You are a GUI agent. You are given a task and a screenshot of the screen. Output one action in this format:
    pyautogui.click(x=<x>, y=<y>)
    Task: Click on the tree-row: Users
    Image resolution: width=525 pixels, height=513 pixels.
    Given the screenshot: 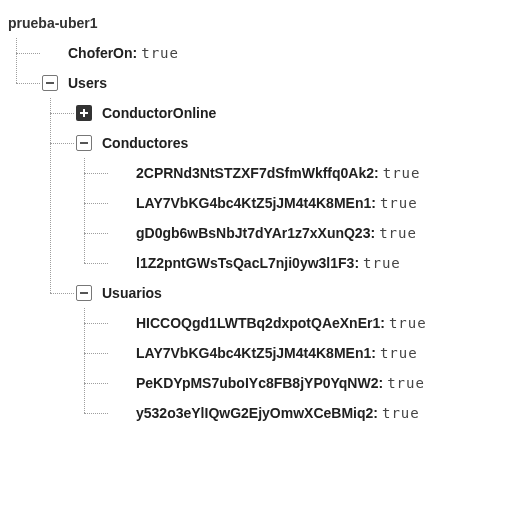 What is the action you would take?
    pyautogui.click(x=284, y=83)
    